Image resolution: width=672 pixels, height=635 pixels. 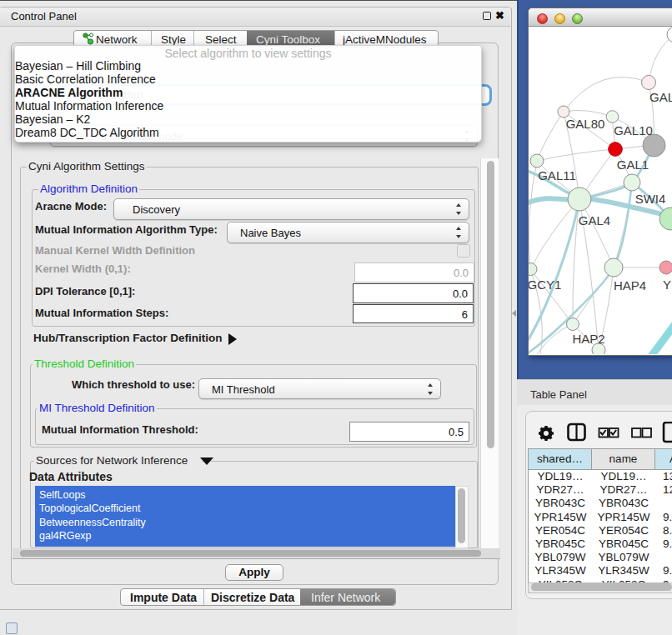 What do you see at coordinates (630, 285) in the screenshot?
I see `svg-text: HAP4` at bounding box center [630, 285].